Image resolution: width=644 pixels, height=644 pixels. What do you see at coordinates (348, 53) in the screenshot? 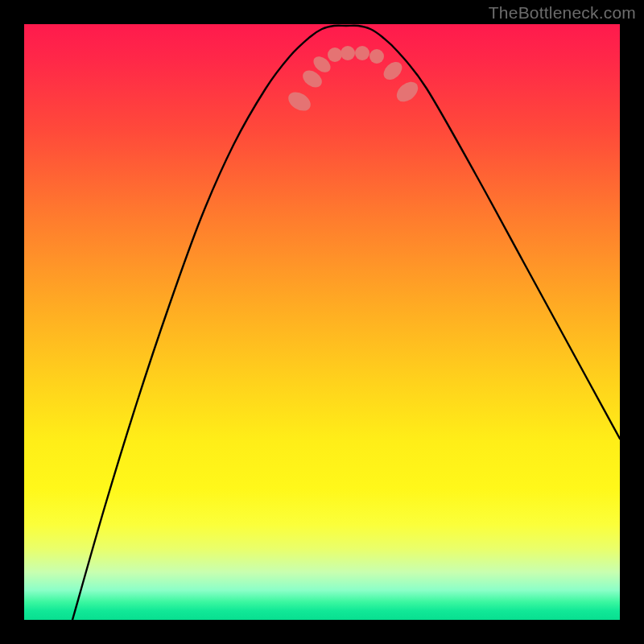
I see `marker-bottom-mid-left` at bounding box center [348, 53].